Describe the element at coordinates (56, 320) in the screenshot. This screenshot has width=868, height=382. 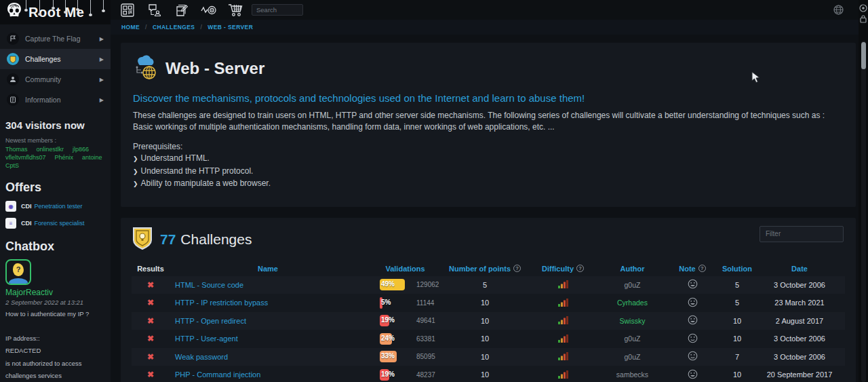
I see `chatbox: ? MajorReactiv 2 September 2022 at 13:21…` at that location.